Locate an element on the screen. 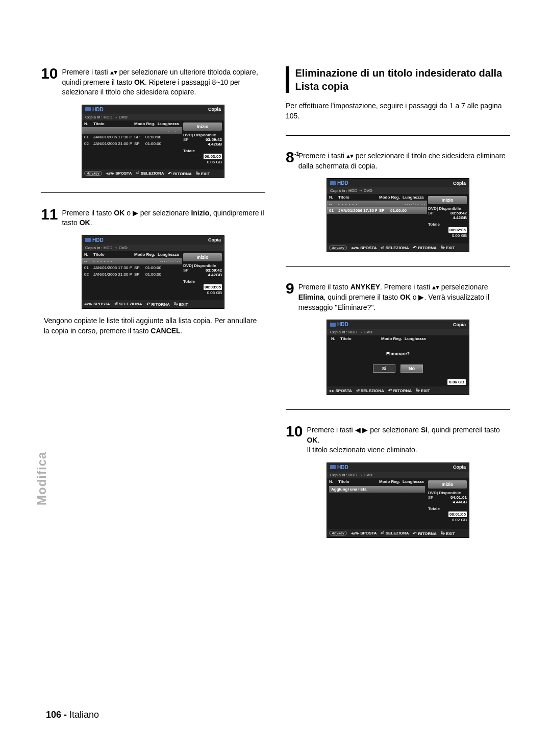 Image resolution: width=551 pixels, height=756 pixels. step-9: 9 Premere il tasto ANYKEY. Premere i tas… is located at coordinates (398, 297).